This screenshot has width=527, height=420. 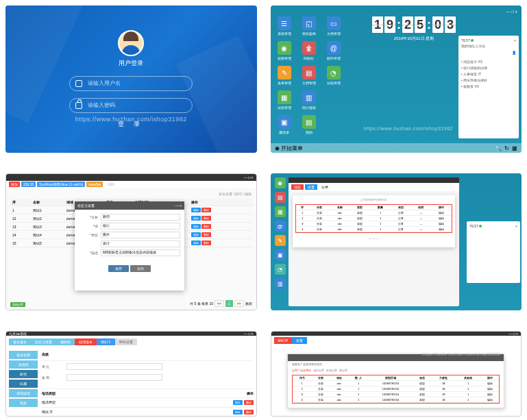 I want to click on grid-icon: ▦, so click(x=515, y=148).